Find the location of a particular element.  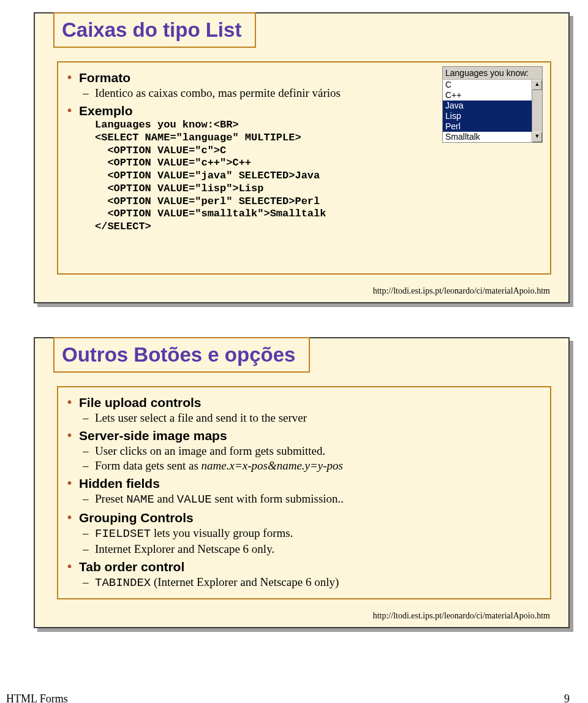

scroll-down-icon: ▼ is located at coordinates (537, 137).